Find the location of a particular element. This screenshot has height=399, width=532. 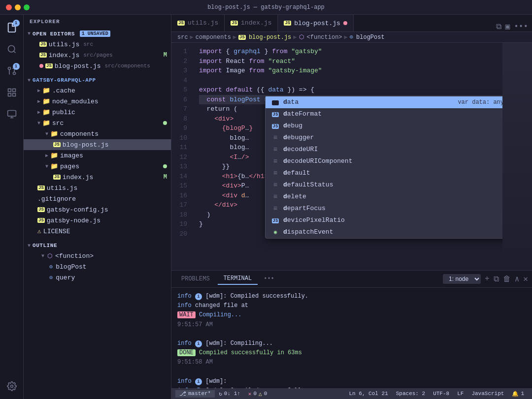

autocomplete-item-departfocus: ≡ departFocus is located at coordinates (384, 209).